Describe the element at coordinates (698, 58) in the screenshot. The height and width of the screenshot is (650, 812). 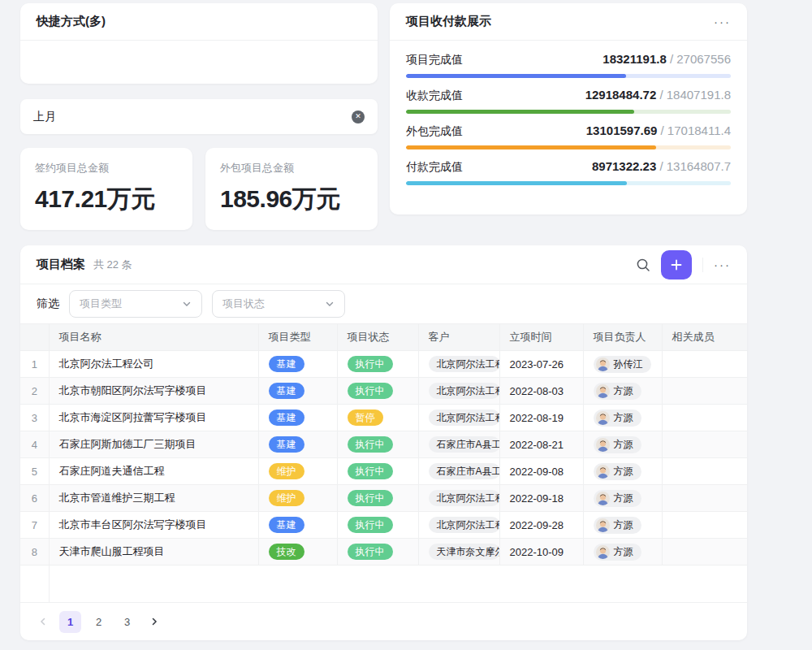
I see `metric-total: / 27067556` at that location.